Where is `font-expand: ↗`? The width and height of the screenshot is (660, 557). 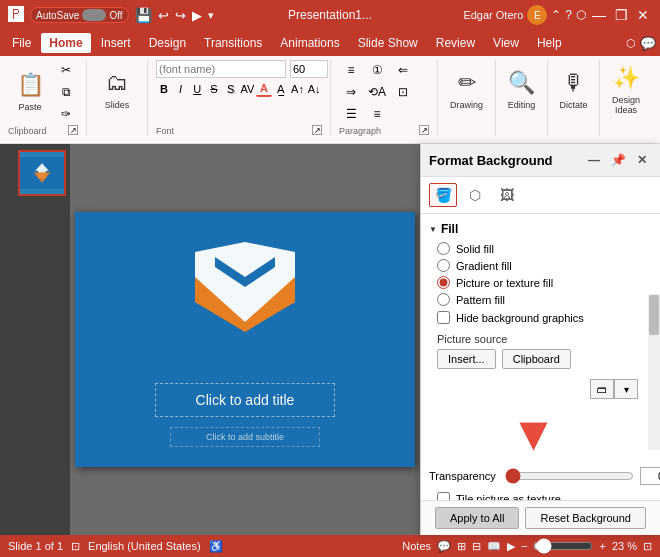 font-expand: ↗ is located at coordinates (317, 130).